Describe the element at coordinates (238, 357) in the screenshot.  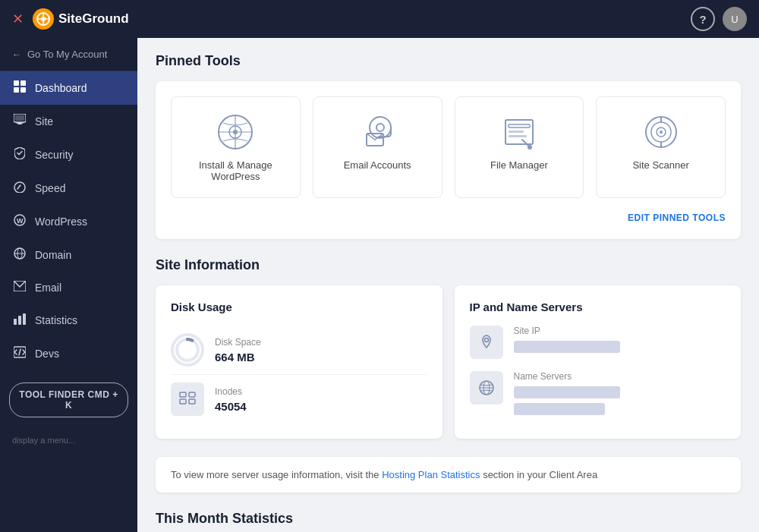
I see `disk-space-value: 664 MB` at that location.